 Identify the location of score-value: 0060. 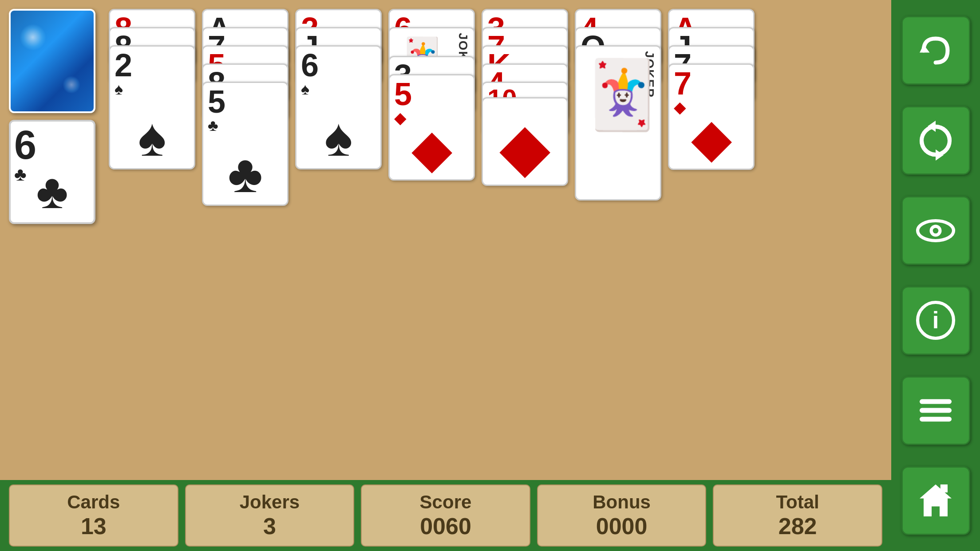
(446, 526).